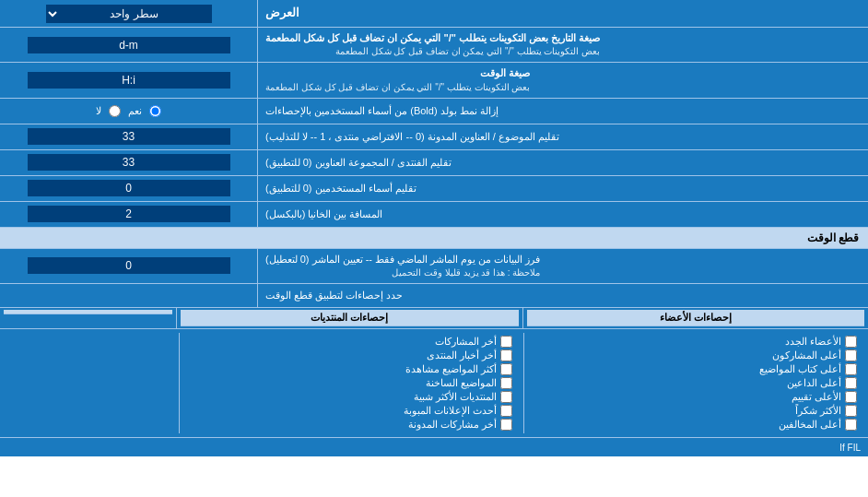 This screenshot has width=868, height=497. What do you see at coordinates (807, 356) in the screenshot?
I see `cb-top-posters-label: أعلى المشاركون` at bounding box center [807, 356].